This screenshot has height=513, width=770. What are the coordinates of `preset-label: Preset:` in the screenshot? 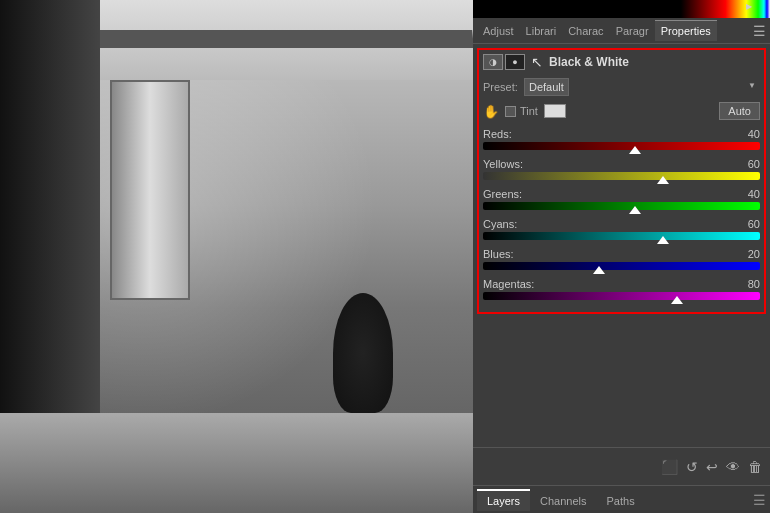 It's located at (500, 87).